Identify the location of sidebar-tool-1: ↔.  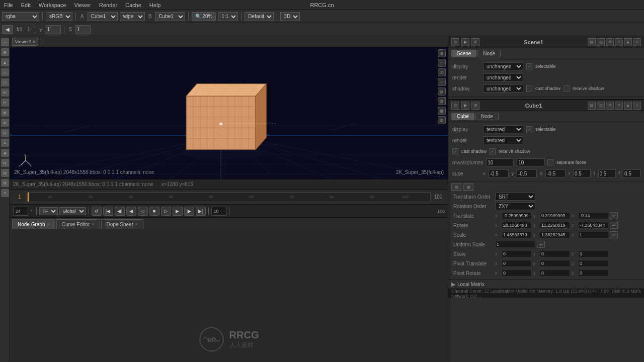
(5, 42).